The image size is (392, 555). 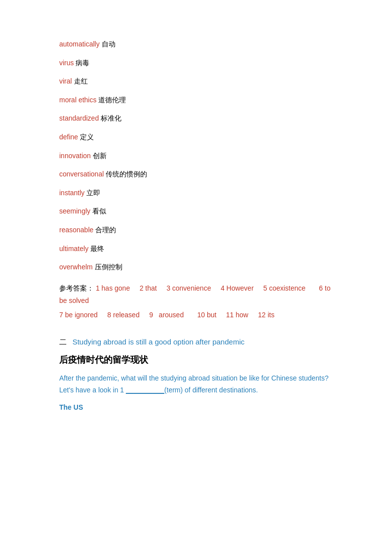 What do you see at coordinates (196, 342) in the screenshot?
I see `section-title-line: 二 Studying abroad is still a good option…` at bounding box center [196, 342].